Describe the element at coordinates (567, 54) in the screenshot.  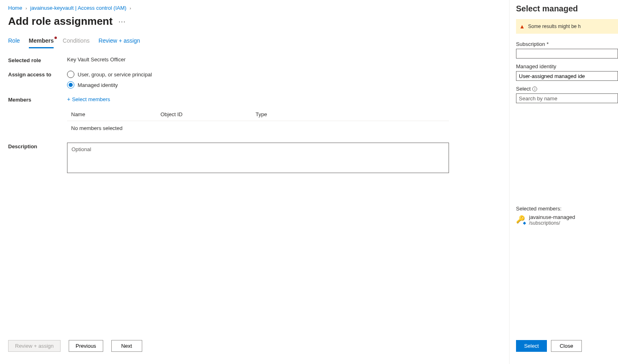
I see `subscription-input` at that location.